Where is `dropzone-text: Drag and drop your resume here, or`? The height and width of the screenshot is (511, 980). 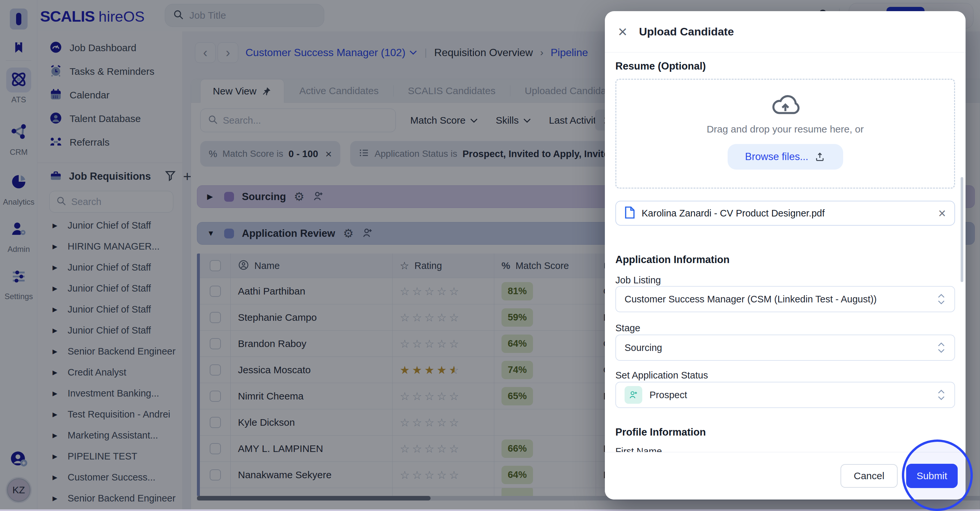
dropzone-text: Drag and drop your resume here, or is located at coordinates (785, 129).